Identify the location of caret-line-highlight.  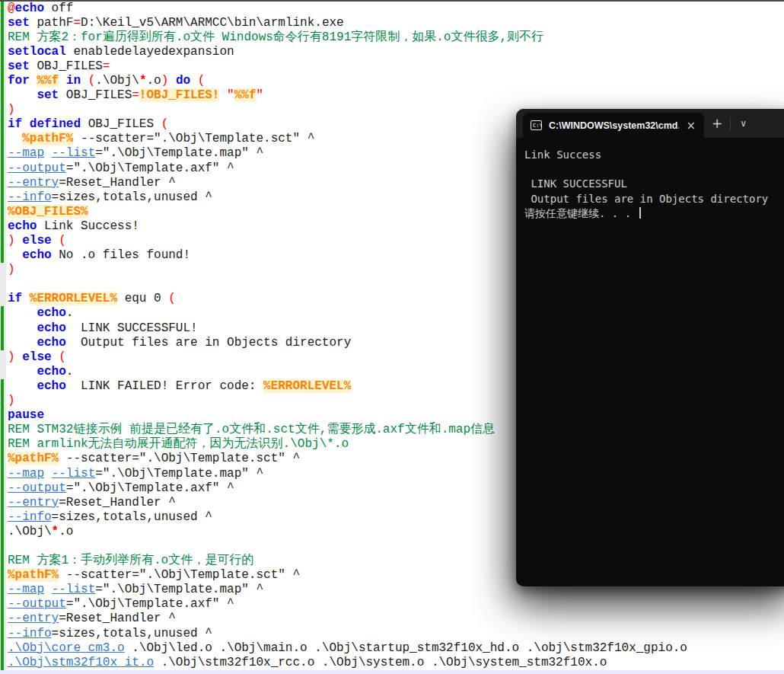
(392, 672).